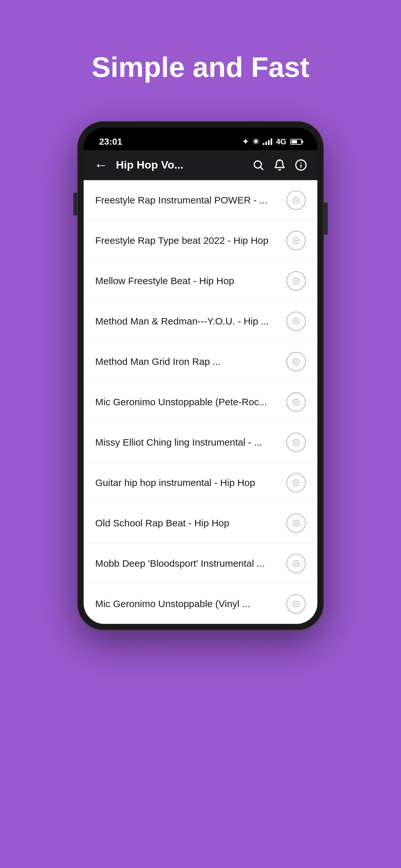 The image size is (401, 868). I want to click on song-list-item: Mic Geronimo Unstoppable (Vinyl ..., so click(201, 604).